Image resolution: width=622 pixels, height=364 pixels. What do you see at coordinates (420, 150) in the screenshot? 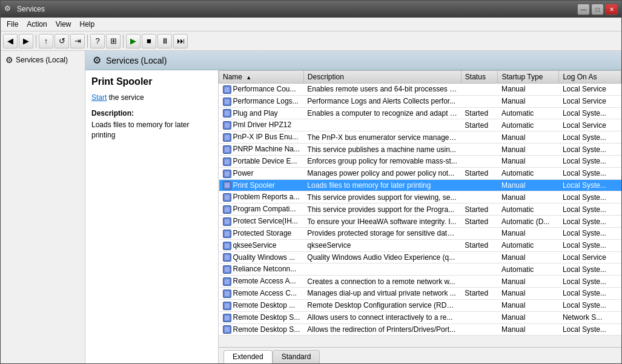
I see `table-row: PNRP Machine Na...This service publishes…` at bounding box center [420, 150].